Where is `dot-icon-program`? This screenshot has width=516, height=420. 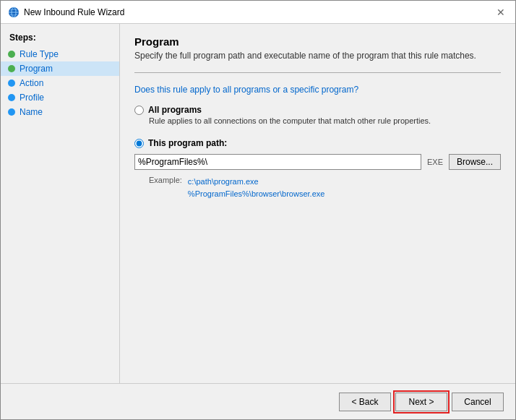 dot-icon-program is located at coordinates (12, 69).